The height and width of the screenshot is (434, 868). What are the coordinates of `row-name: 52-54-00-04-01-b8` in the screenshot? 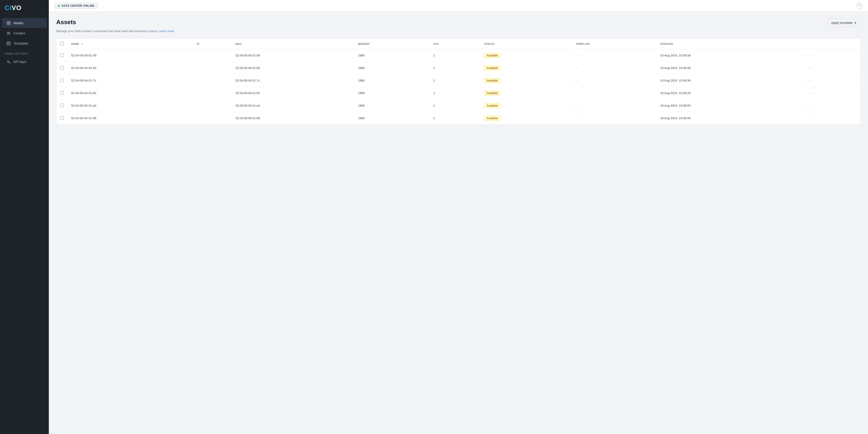 It's located at (130, 119).